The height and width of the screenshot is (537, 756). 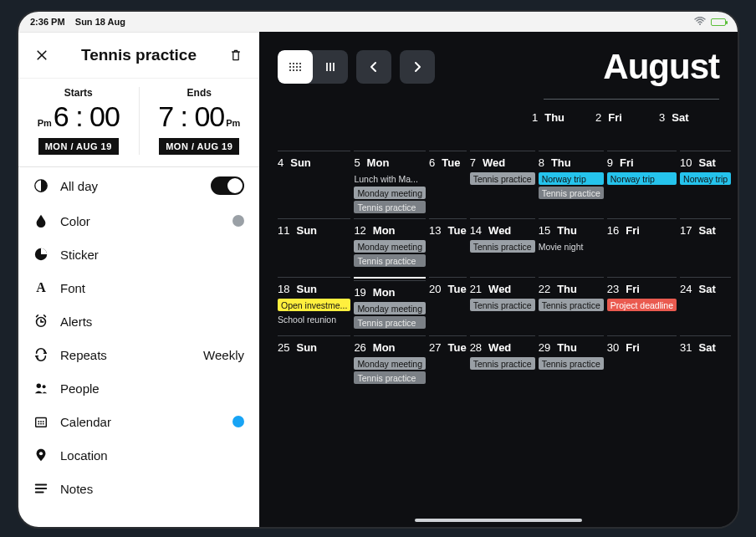 I want to click on calendar-swatch, so click(x=238, y=422).